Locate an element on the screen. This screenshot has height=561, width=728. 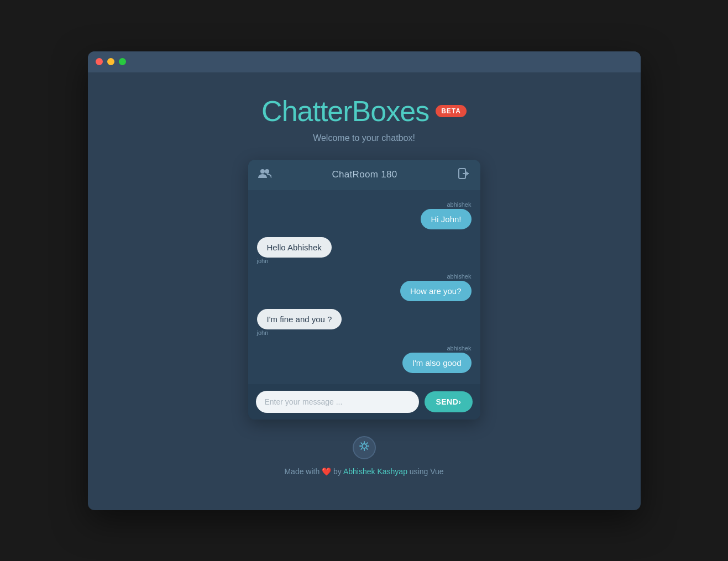
sun-icon is located at coordinates (364, 448).